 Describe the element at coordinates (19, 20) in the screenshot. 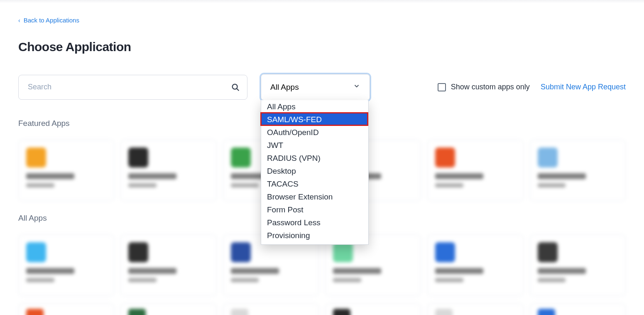

I see `chevron-left-icon: ‹` at that location.